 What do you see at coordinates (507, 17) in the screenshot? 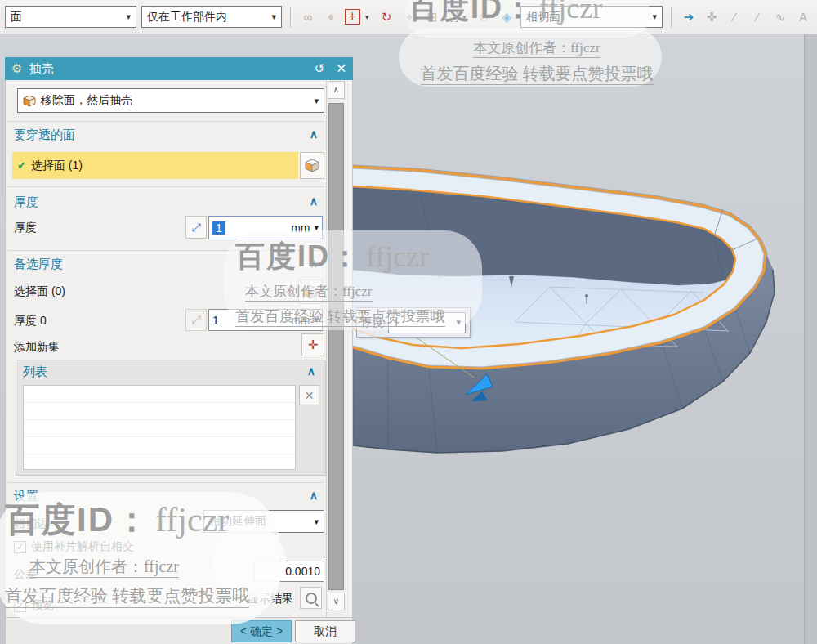
I see `gem-icon: ◈` at bounding box center [507, 17].